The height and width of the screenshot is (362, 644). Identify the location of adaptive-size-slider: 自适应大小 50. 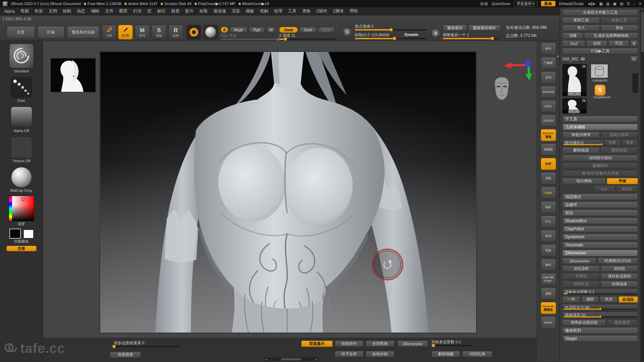
(600, 307).